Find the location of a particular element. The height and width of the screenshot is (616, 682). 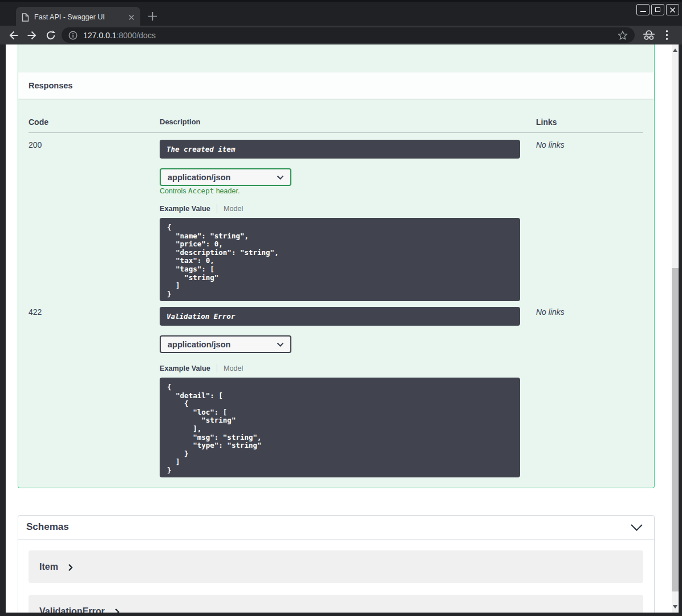

example-json-200: { "name": "string", "price": 0, "descrip… is located at coordinates (343, 261).